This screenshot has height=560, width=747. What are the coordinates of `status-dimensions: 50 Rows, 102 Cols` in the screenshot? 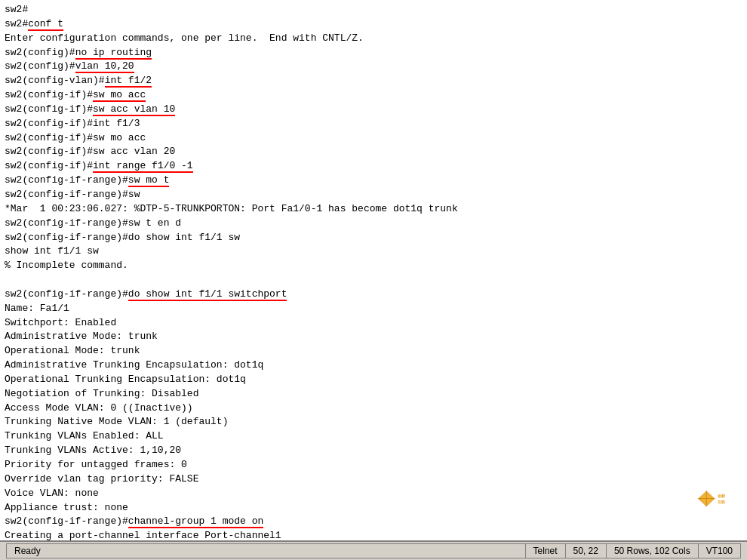 It's located at (652, 551).